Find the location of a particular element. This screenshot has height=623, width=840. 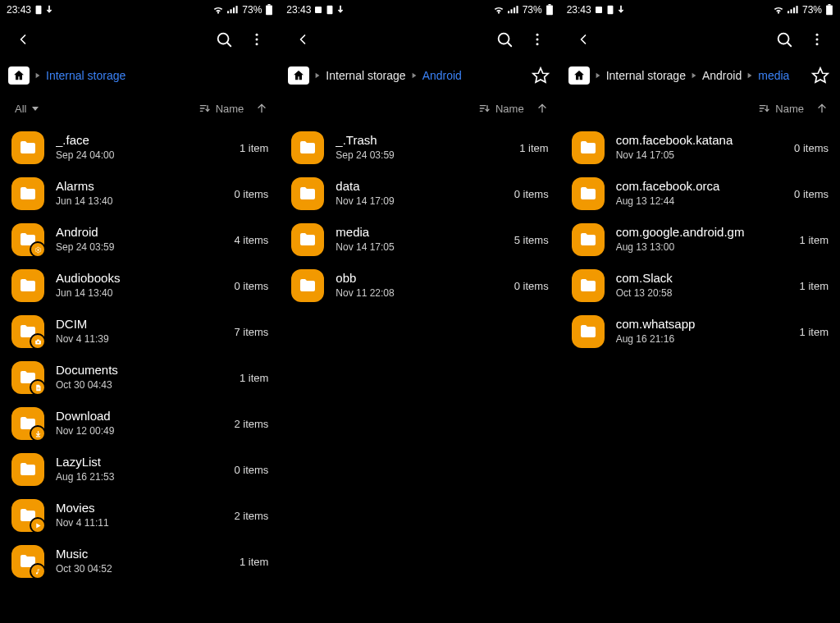

folder-row: AudiobooksJun 14 13:400 items is located at coordinates (139, 286).